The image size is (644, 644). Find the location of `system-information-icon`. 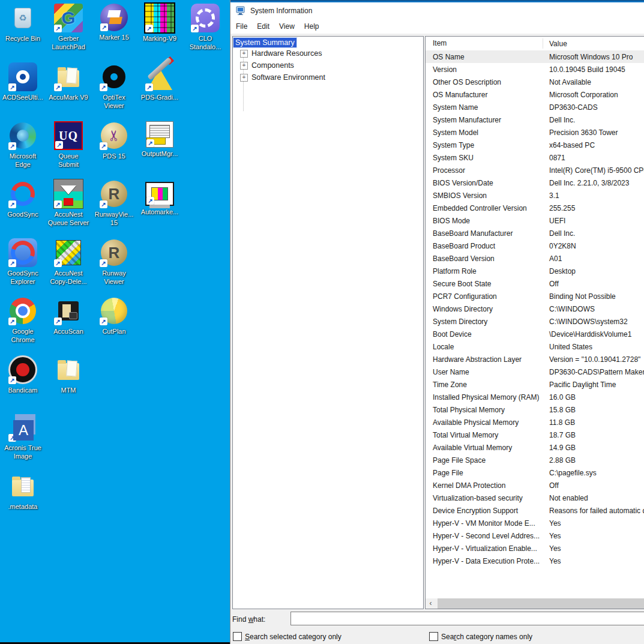

system-information-icon is located at coordinates (241, 11).